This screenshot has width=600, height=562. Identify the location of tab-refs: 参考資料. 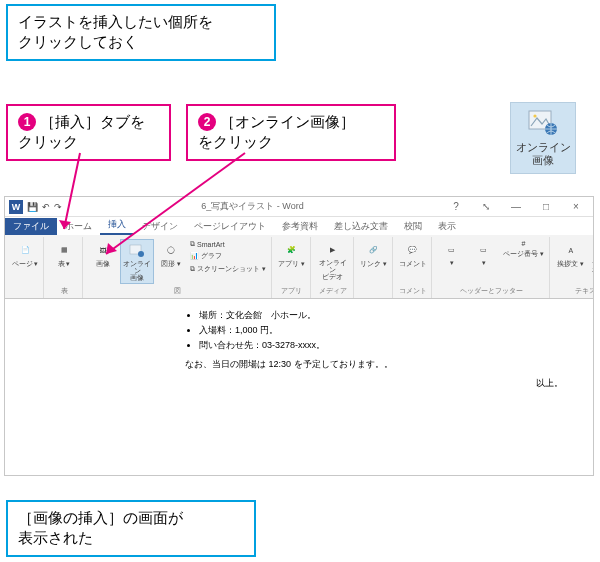
(300, 226).